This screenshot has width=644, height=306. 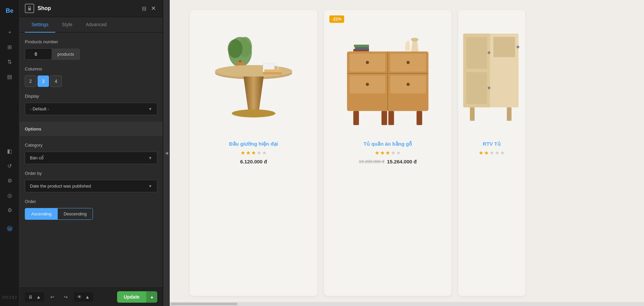 I want to click on gear-icon: ⚙, so click(x=10, y=210).